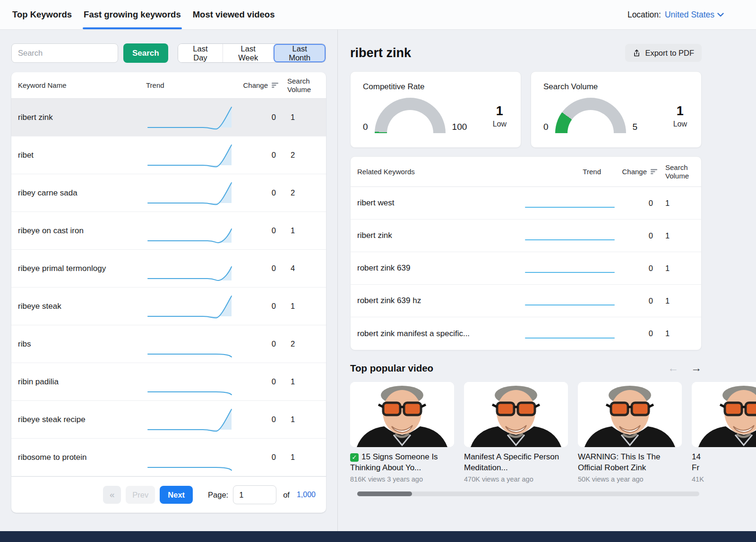  What do you see at coordinates (526, 110) in the screenshot?
I see `gauge-cards: Competitive Rate 0 100 1 Low Search Volu…` at bounding box center [526, 110].